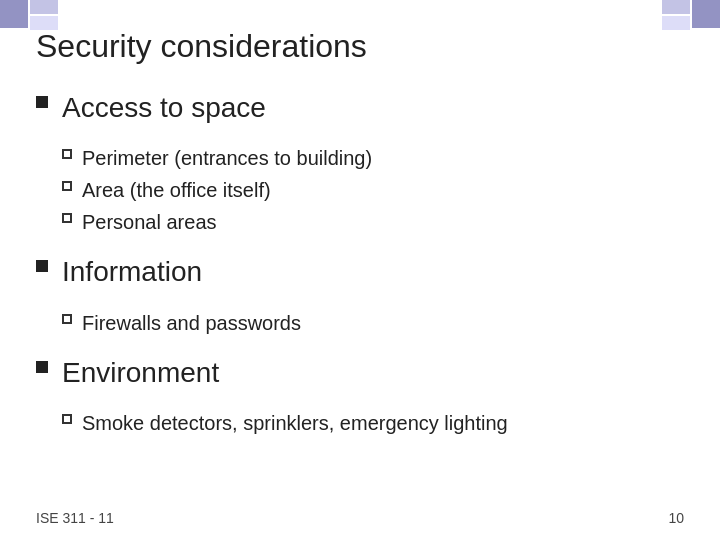 Image resolution: width=720 pixels, height=540 pixels. Describe the element at coordinates (360, 272) in the screenshot. I see `main-bullet-information: Information` at that location.